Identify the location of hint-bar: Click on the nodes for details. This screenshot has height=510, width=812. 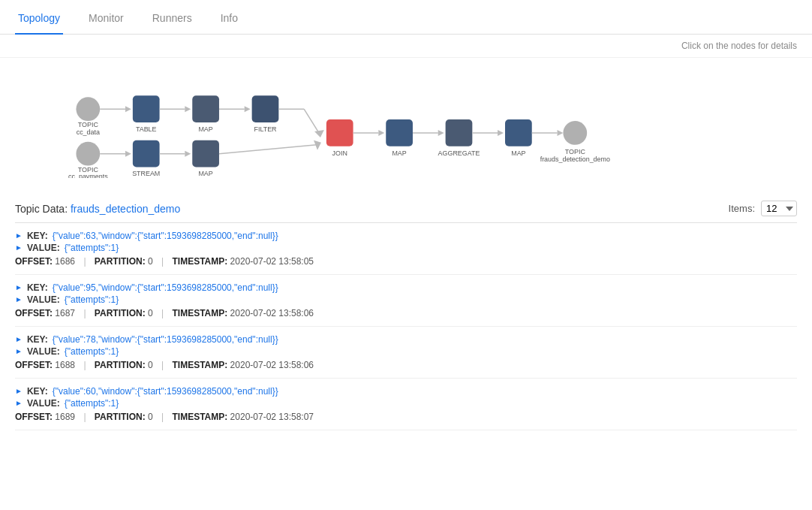
(406, 47).